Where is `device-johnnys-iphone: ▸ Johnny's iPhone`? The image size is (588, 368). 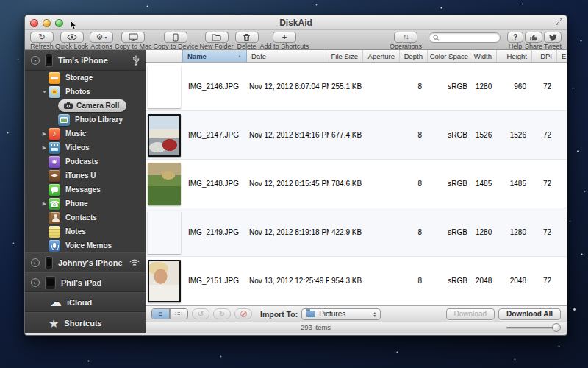 device-johnnys-iphone: ▸ Johnny's iPhone is located at coordinates (85, 262).